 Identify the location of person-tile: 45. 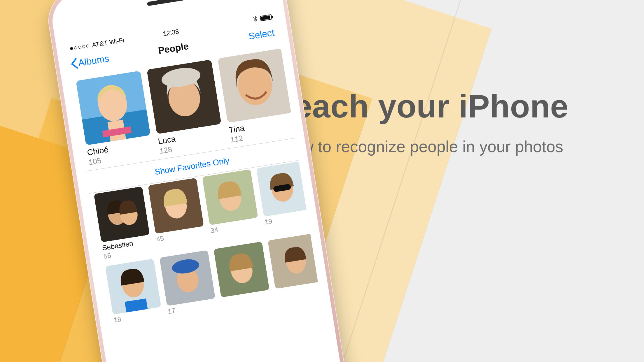
(177, 215).